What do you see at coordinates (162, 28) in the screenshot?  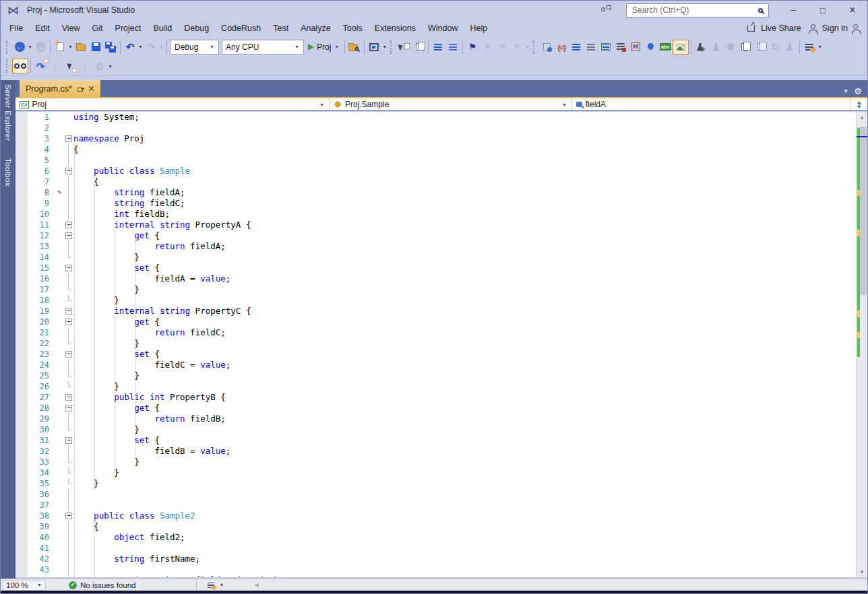 I see `menu-item-build: Build` at bounding box center [162, 28].